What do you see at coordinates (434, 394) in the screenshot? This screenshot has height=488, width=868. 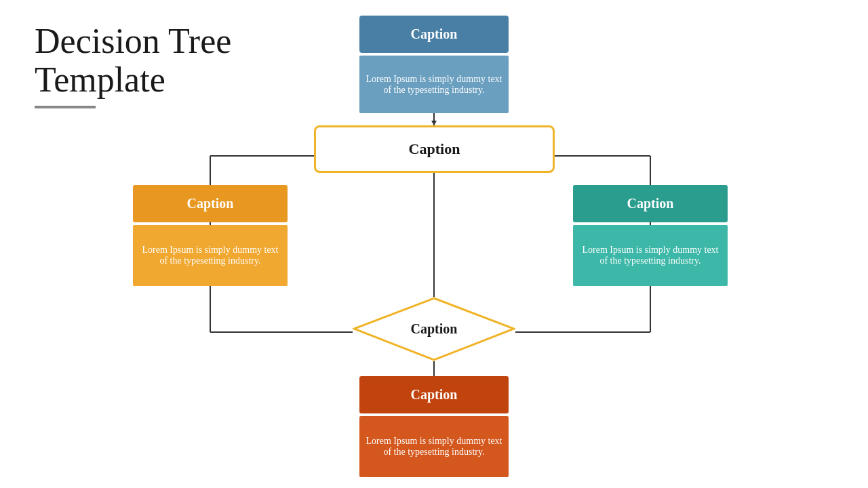 I see `bottom-caption-box: Caption` at bounding box center [434, 394].